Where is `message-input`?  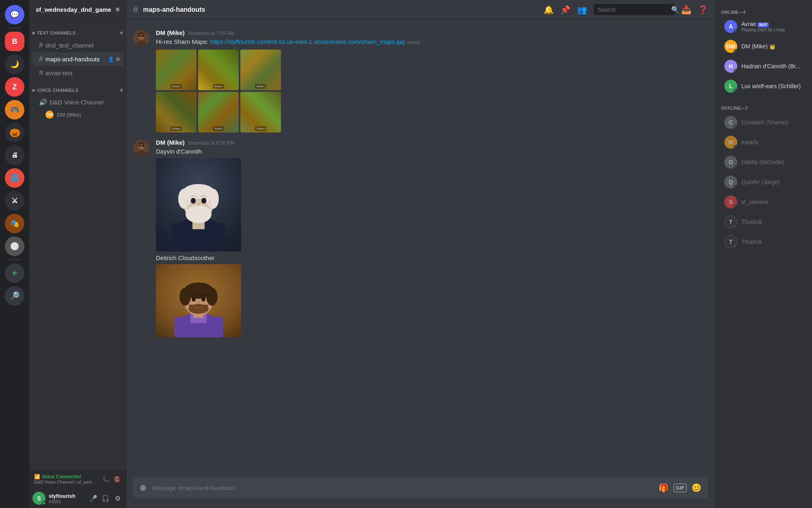
message-input is located at coordinates (403, 488).